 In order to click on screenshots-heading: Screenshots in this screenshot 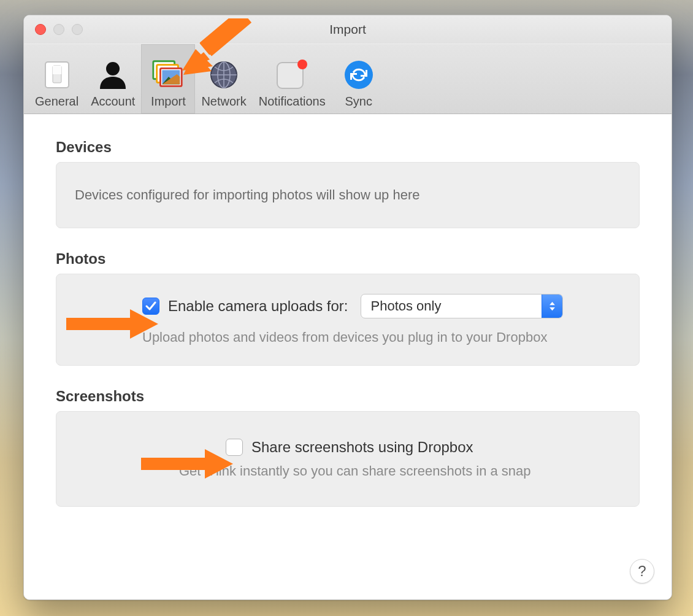, I will do `click(348, 396)`.